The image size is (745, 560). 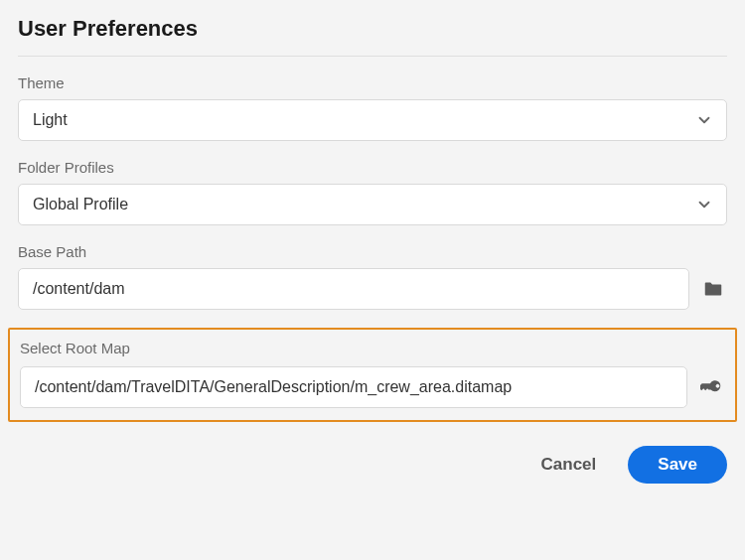 What do you see at coordinates (372, 56) in the screenshot?
I see `divider` at bounding box center [372, 56].